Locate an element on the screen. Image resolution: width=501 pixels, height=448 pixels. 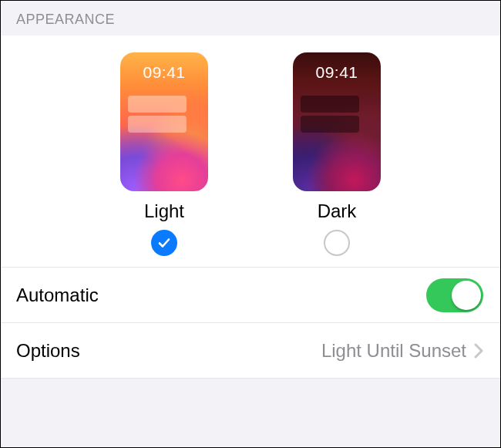
light-preview-thumbnail: 09:41 is located at coordinates (164, 122).